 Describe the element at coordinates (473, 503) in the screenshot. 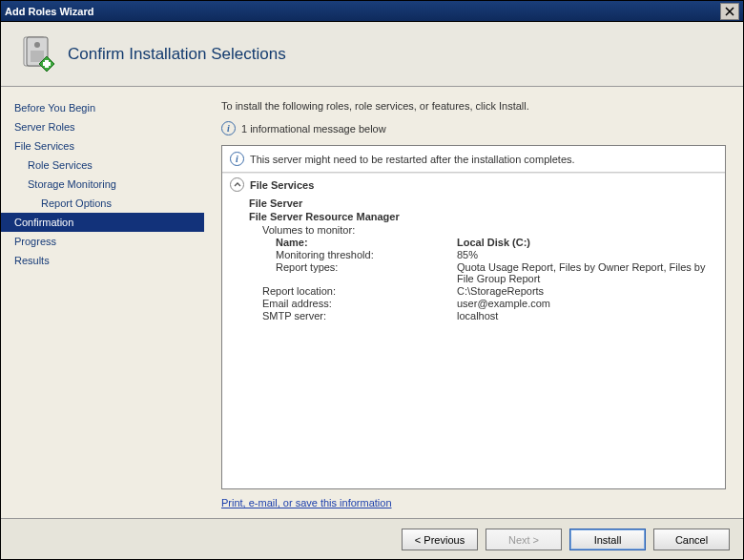

I see `print-email-save-link: Print, e-mail, or save this information` at that location.